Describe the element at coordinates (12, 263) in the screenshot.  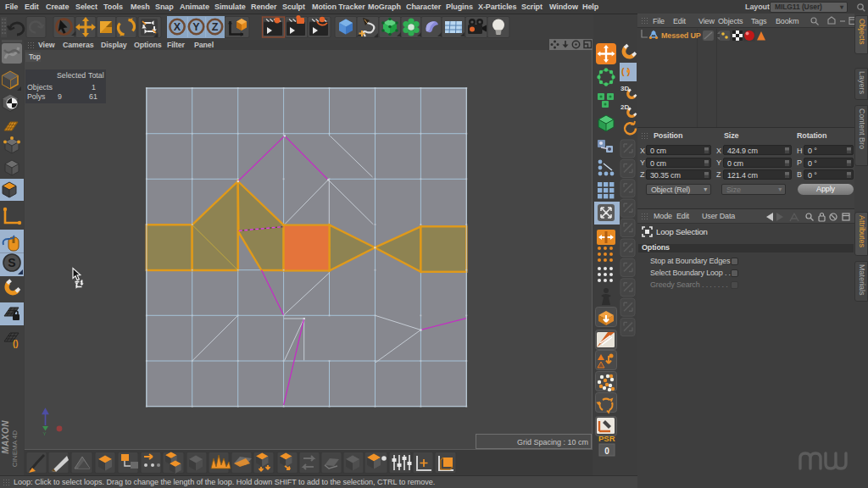
I see `svg-text: S` at that location.